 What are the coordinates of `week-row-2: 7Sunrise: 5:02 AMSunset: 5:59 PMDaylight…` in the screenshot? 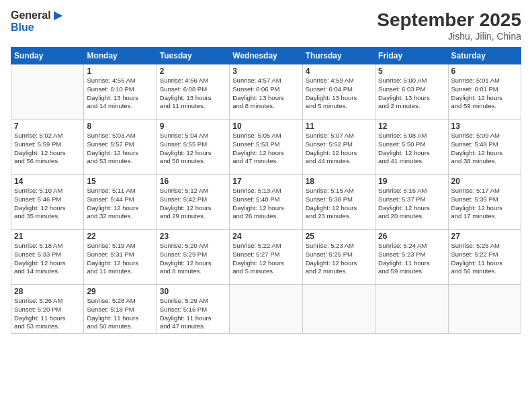 It's located at (266, 147).